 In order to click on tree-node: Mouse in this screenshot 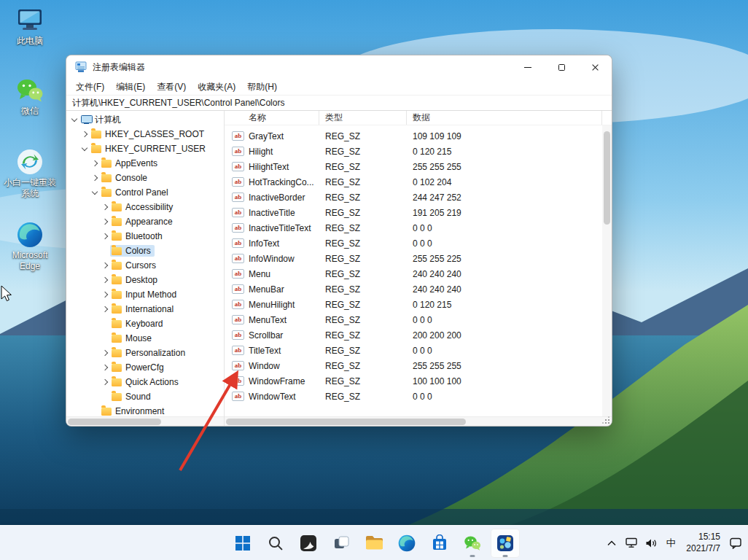, I will do `click(133, 338)`.